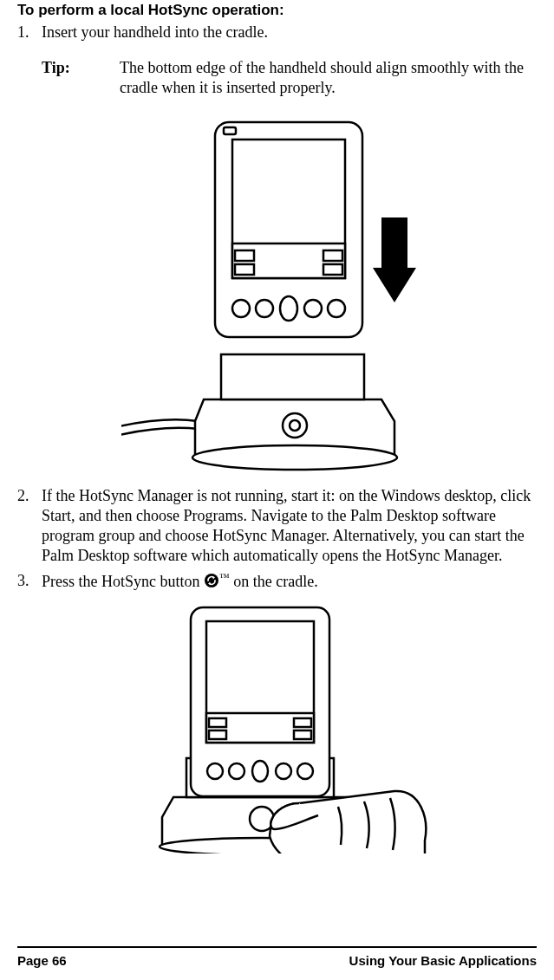 The image size is (554, 980). I want to click on tip-text: The bottom edge of the handheld should a…, so click(328, 78).